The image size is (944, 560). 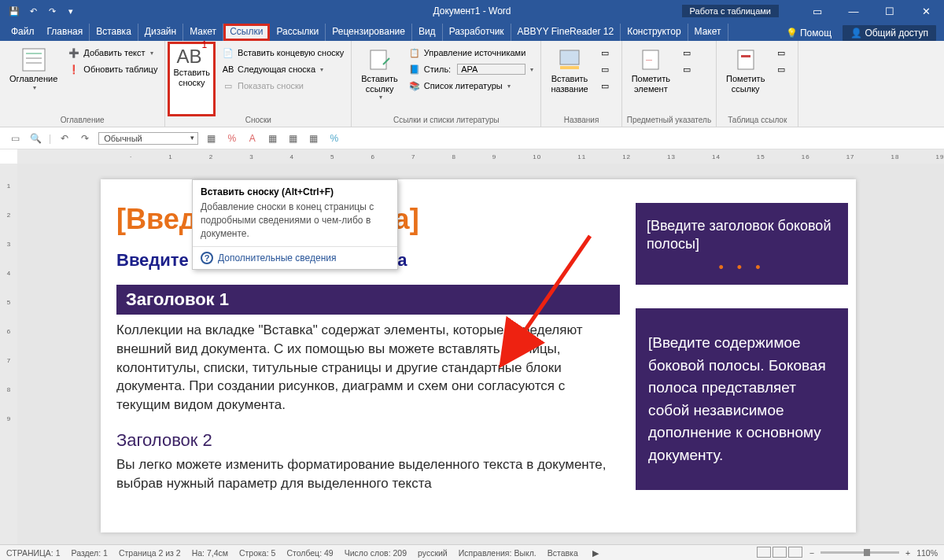 I want to click on tab-view: Вид, so click(x=428, y=32).